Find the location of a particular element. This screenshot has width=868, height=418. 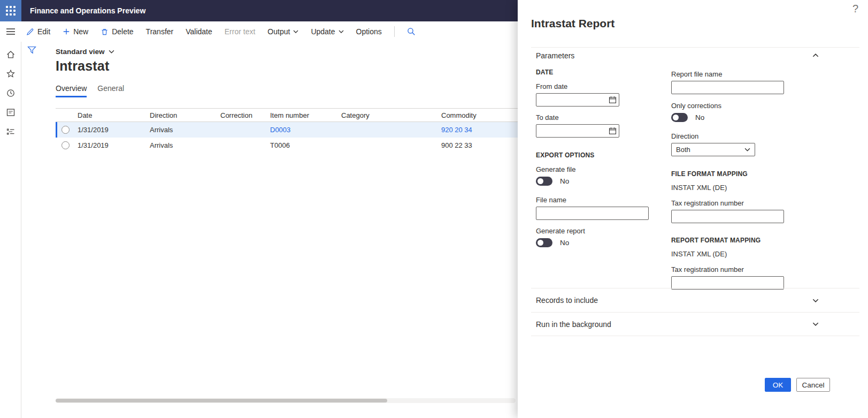

trash-icon is located at coordinates (105, 32).